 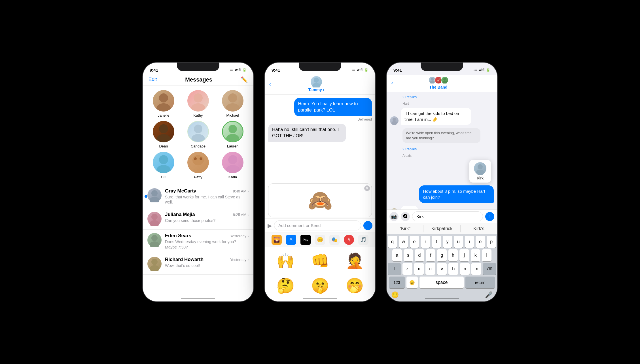 What do you see at coordinates (363, 240) in the screenshot?
I see `music-toolbar-btn: 🎵` at bounding box center [363, 240].